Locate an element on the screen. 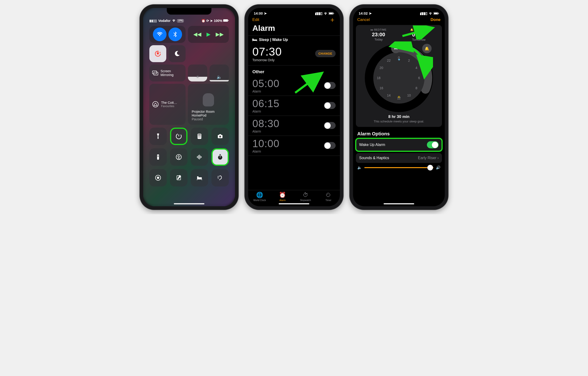 The image size is (588, 376). stopwatch-button is located at coordinates (220, 157).